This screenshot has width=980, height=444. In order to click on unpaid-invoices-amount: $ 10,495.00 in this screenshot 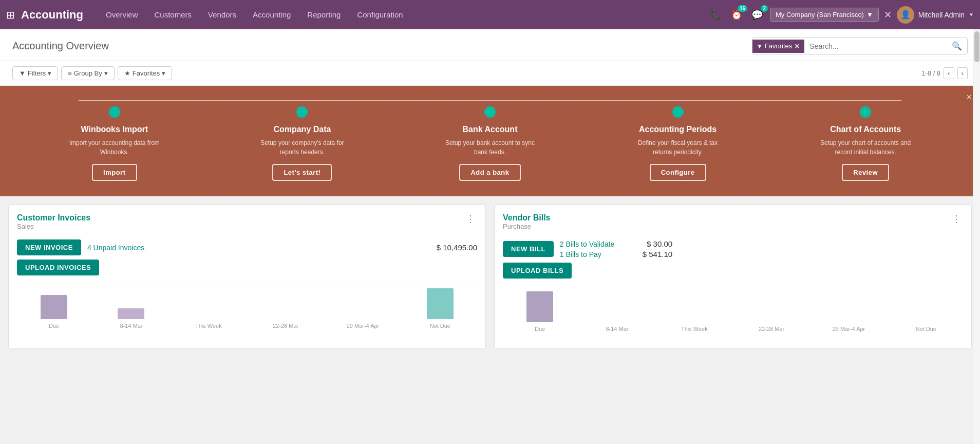, I will do `click(457, 248)`.